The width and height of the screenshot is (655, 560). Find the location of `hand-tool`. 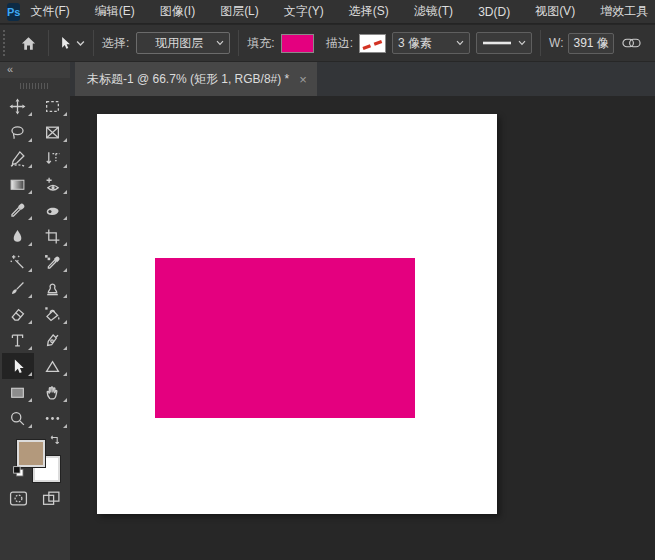

hand-tool is located at coordinates (53, 392).